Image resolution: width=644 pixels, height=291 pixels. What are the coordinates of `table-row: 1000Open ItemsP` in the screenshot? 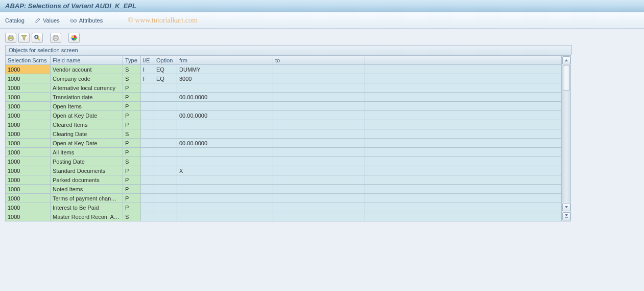 It's located at (284, 106).